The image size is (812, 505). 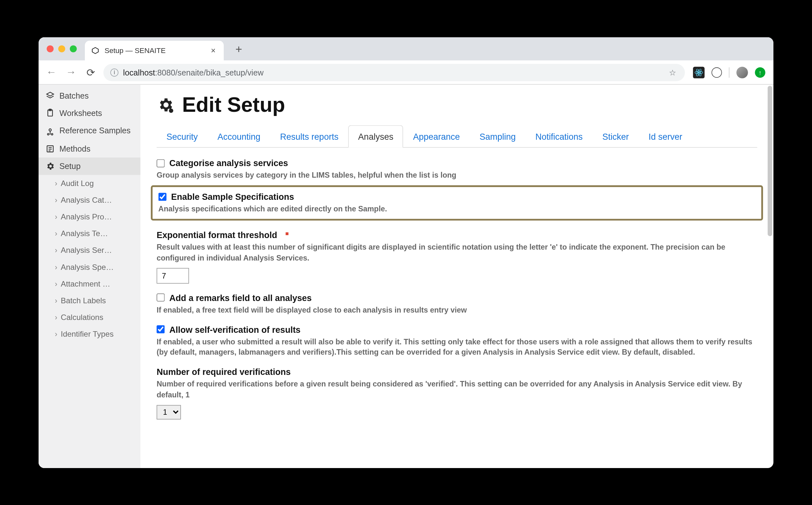 What do you see at coordinates (456, 105) in the screenshot?
I see `page-header: Edit Setup` at bounding box center [456, 105].